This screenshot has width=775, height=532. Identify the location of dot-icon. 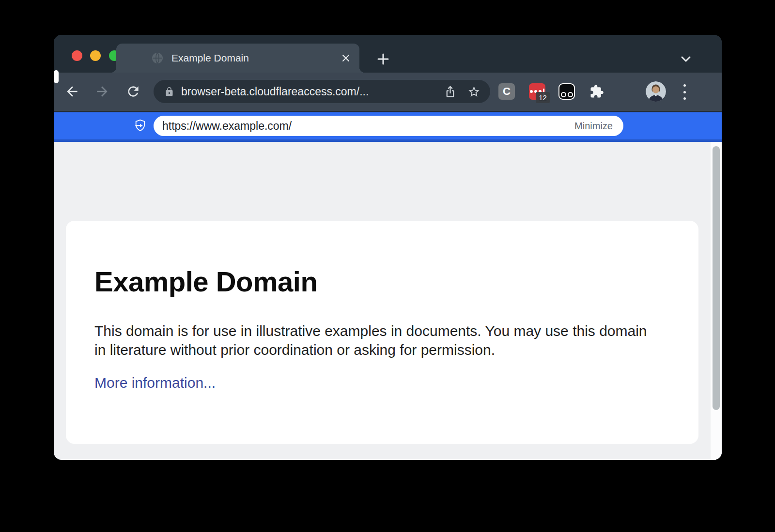
(531, 91).